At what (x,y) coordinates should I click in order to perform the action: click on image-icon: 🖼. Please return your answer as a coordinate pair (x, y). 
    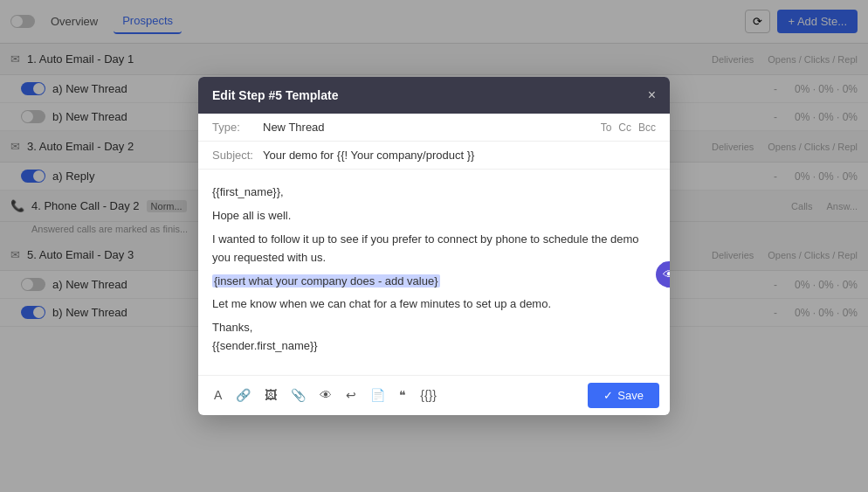
    Looking at the image, I should click on (271, 395).